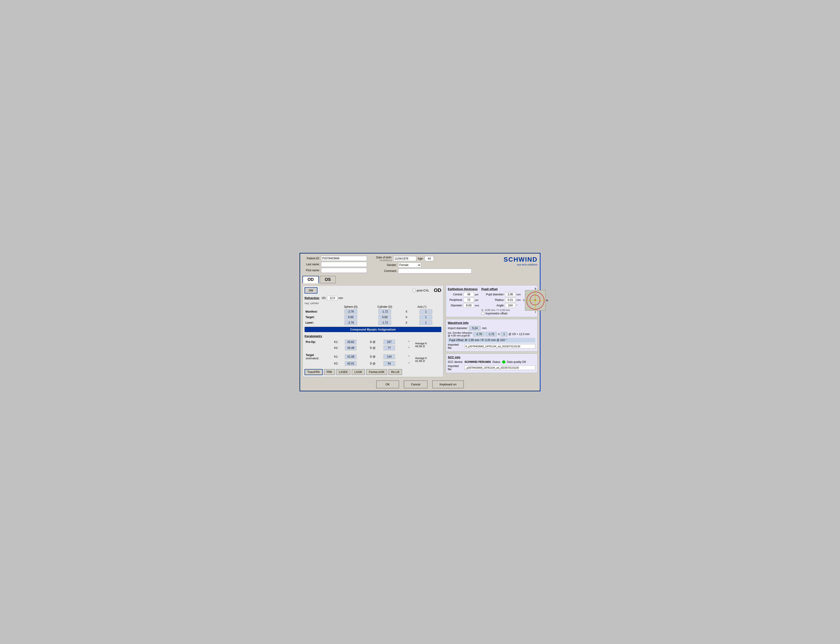 This screenshot has width=840, height=644. I want to click on tabs-row: OD OS, so click(420, 280).